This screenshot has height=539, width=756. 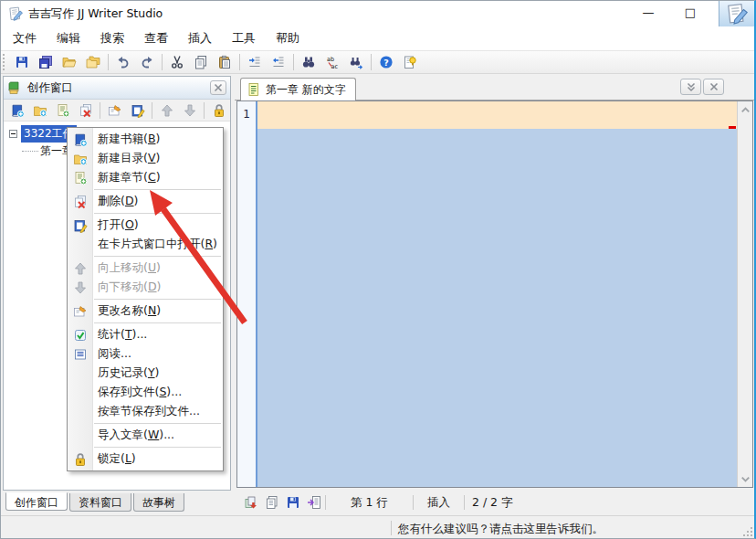 What do you see at coordinates (68, 38) in the screenshot?
I see `menubar-item-1: 编辑` at bounding box center [68, 38].